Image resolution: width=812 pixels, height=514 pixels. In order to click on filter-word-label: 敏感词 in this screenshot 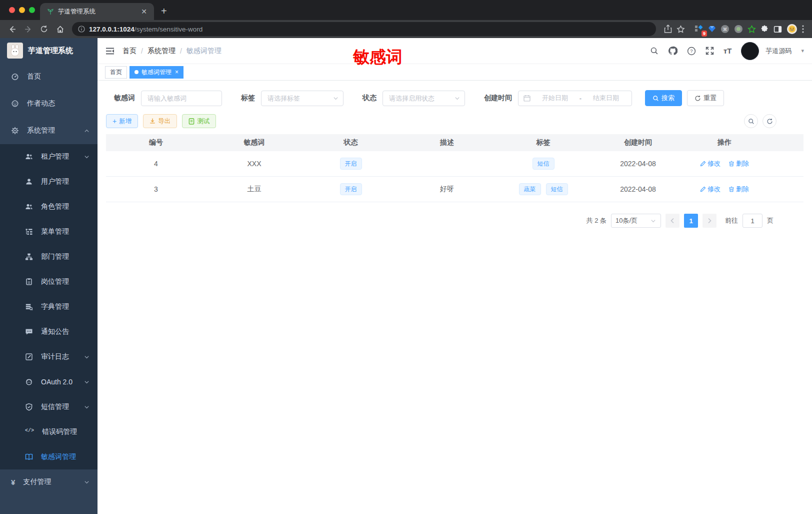, I will do `click(124, 98)`.